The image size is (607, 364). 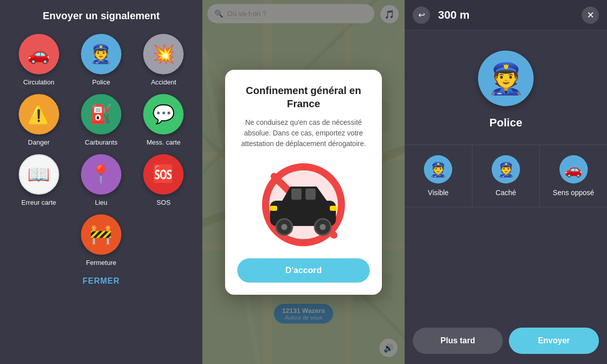 I want to click on lieu-icon: 📍, so click(x=101, y=174).